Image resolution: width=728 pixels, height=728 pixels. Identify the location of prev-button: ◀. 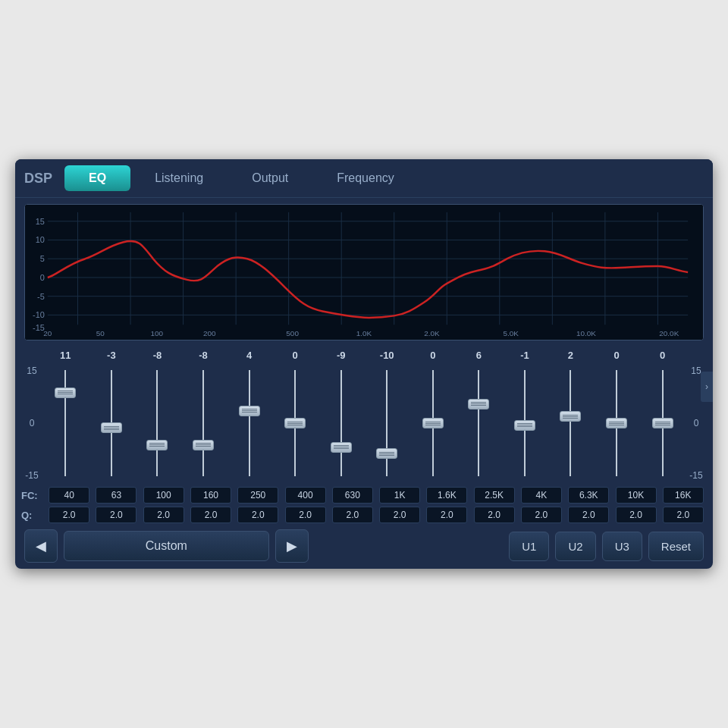
(41, 546).